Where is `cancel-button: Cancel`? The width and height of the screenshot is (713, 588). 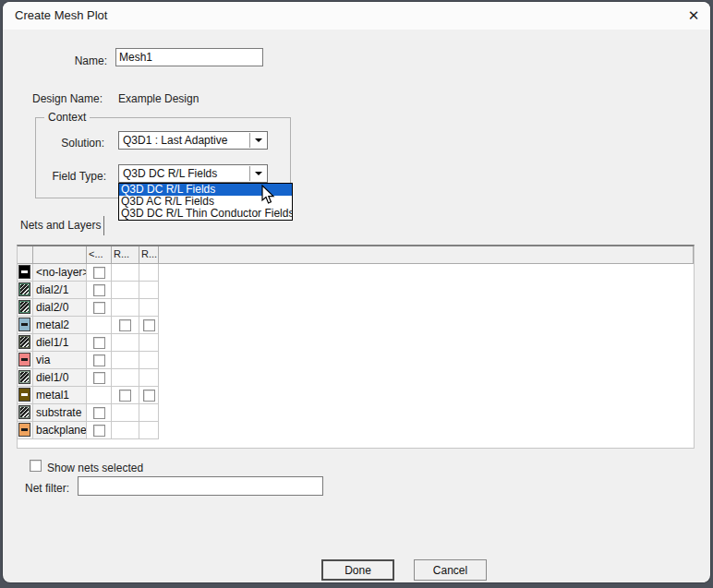
cancel-button: Cancel is located at coordinates (451, 570).